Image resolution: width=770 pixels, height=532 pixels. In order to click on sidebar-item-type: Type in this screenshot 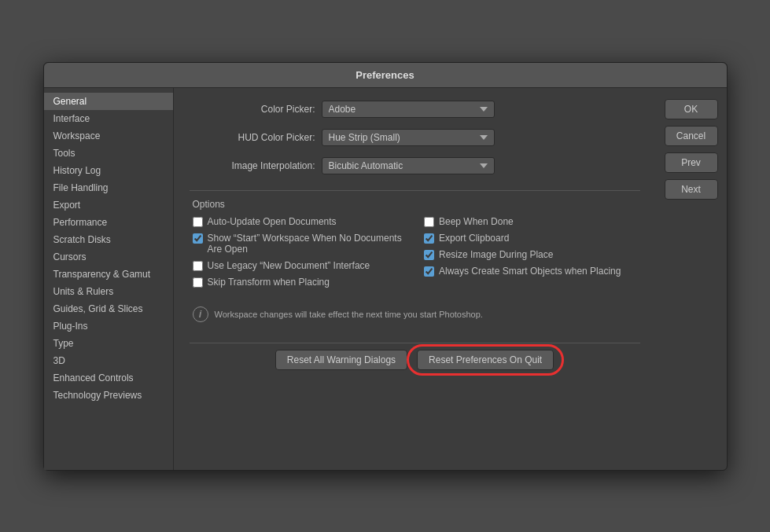, I will do `click(109, 343)`.